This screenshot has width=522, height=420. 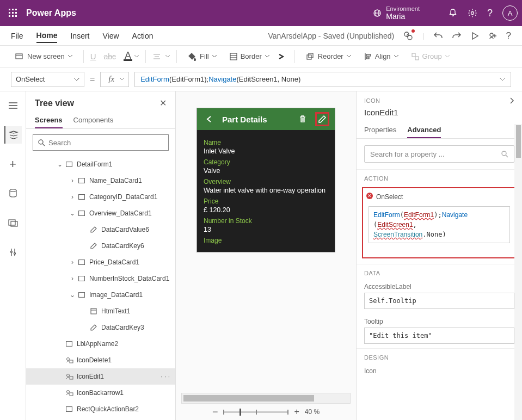 I want to click on tree-item: ⌄ Image_DataCard1, so click(x=101, y=295).